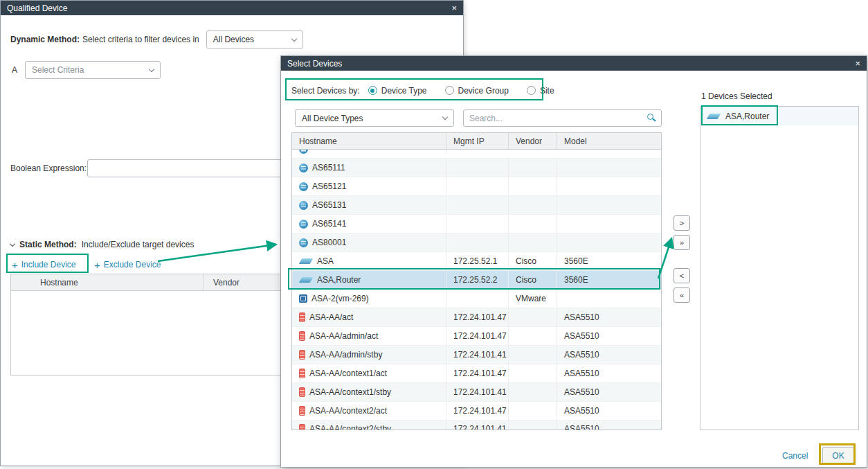 The height and width of the screenshot is (469, 868). I want to click on selected-device-label: ASA,Router, so click(748, 116).